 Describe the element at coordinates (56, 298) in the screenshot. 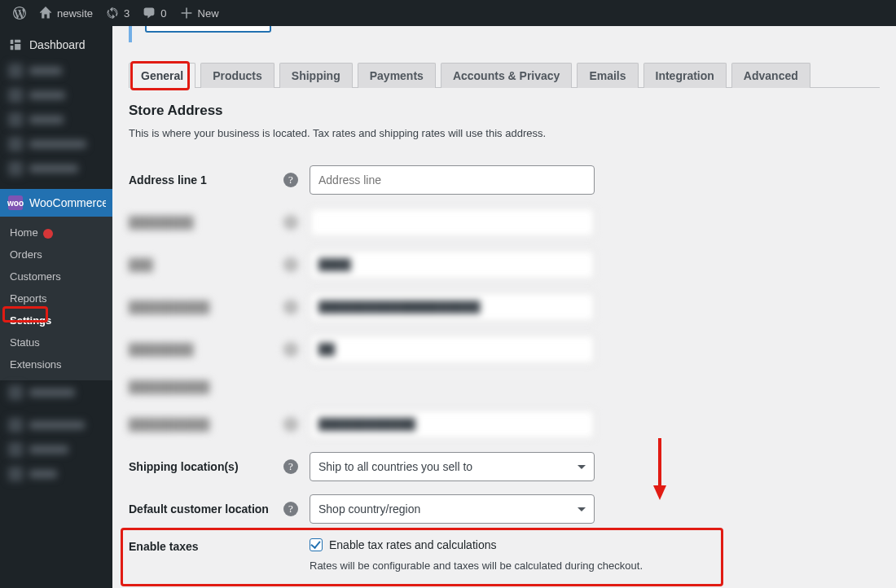

I see `woo-submenu: Home Orders Customers Reports Settings S…` at that location.